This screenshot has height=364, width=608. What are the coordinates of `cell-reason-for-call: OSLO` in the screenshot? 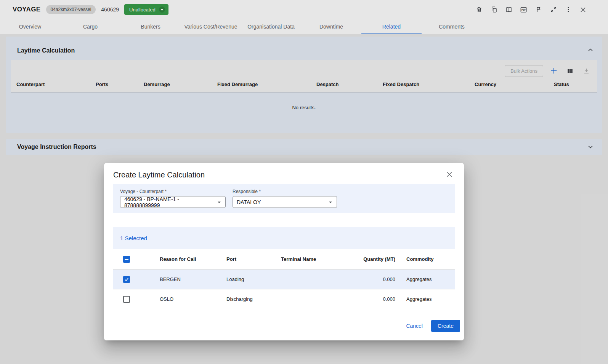 It's located at (193, 299).